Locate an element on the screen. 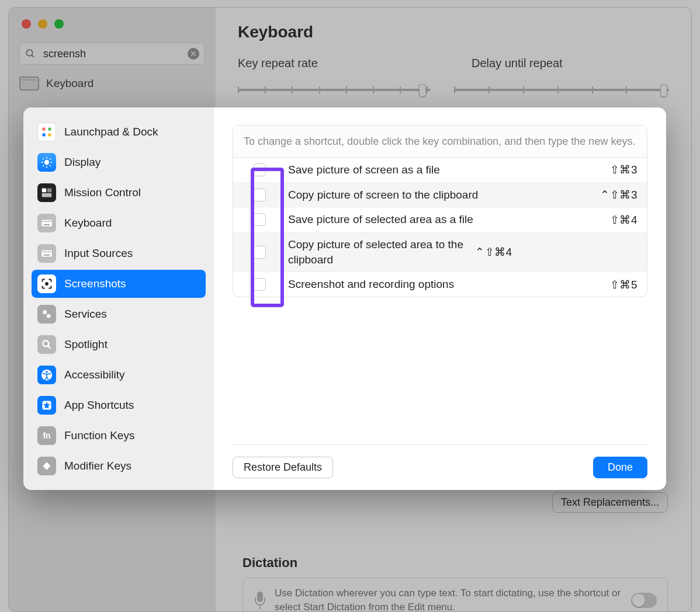 The height and width of the screenshot is (612, 700). dictation-toggle is located at coordinates (644, 600).